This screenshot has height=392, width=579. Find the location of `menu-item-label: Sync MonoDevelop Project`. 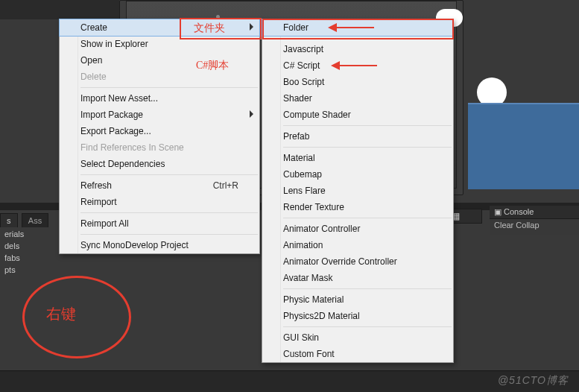

menu-item-label: Sync MonoDevelop Project is located at coordinates (134, 245).